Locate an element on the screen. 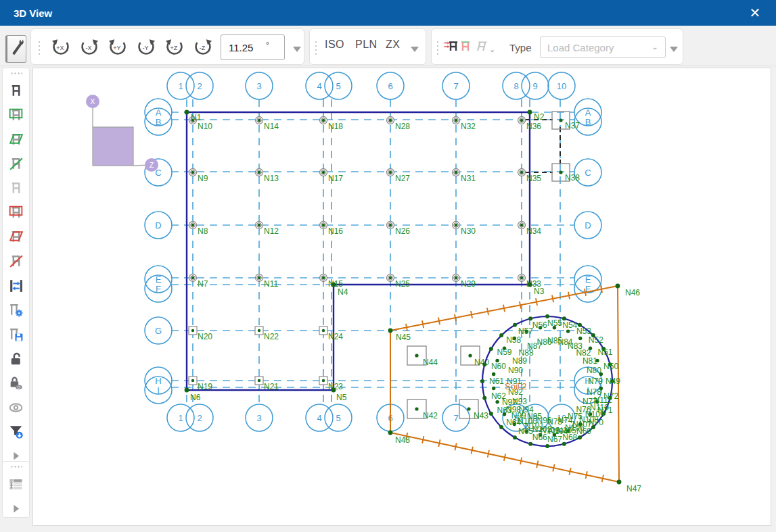  grid-bubble-label: 3 is located at coordinates (258, 87).